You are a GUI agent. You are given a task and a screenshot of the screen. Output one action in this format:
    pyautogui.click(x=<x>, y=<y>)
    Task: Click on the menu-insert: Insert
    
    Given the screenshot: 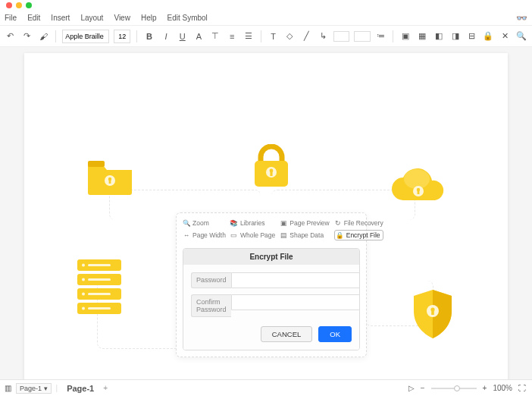 What is the action you would take?
    pyautogui.click(x=61, y=18)
    